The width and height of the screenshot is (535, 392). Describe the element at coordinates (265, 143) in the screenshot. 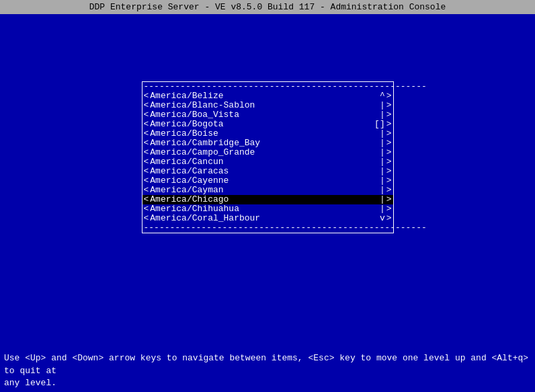

I see `item-name: America/Cambridge_Bay` at that location.